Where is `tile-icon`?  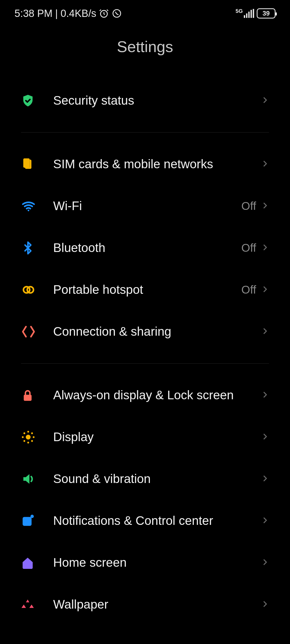
tile-icon is located at coordinates (37, 521).